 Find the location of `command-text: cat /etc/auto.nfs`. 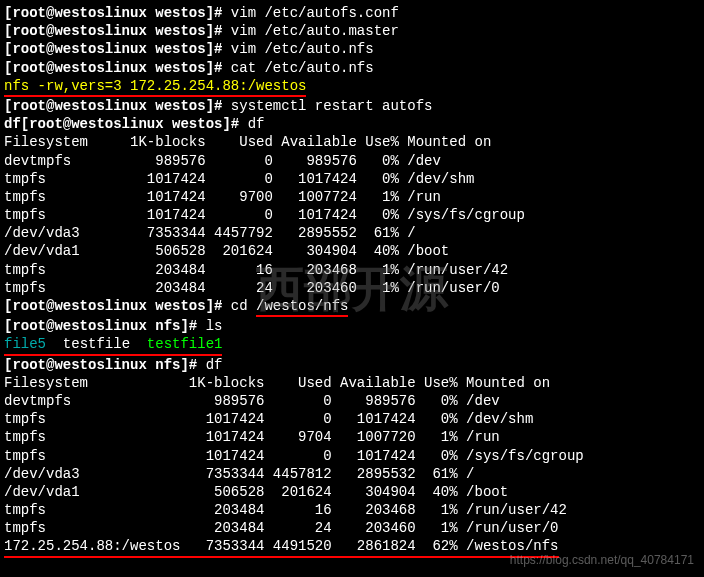

command-text: cat /etc/auto.nfs is located at coordinates (302, 68).